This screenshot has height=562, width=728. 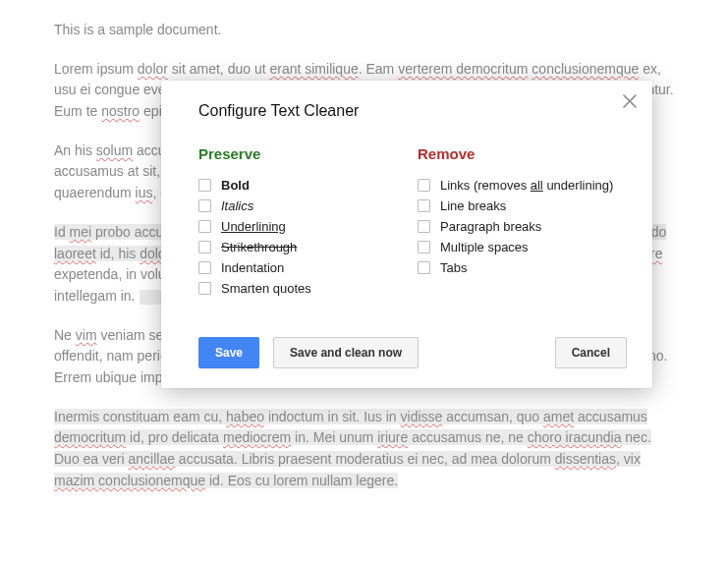 I want to click on option-label: Underlining, so click(x=253, y=226).